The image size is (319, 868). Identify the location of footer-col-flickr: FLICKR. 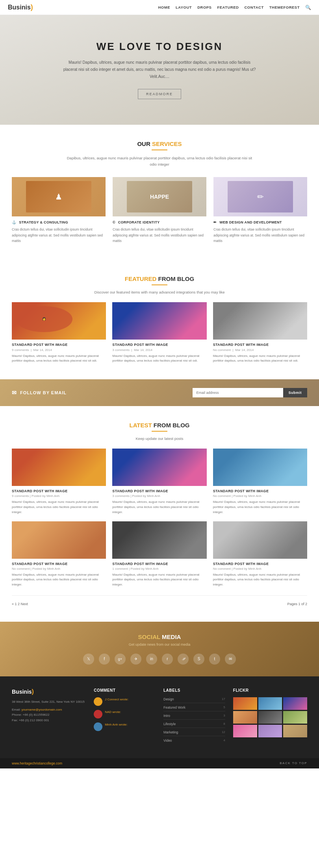
(270, 717).